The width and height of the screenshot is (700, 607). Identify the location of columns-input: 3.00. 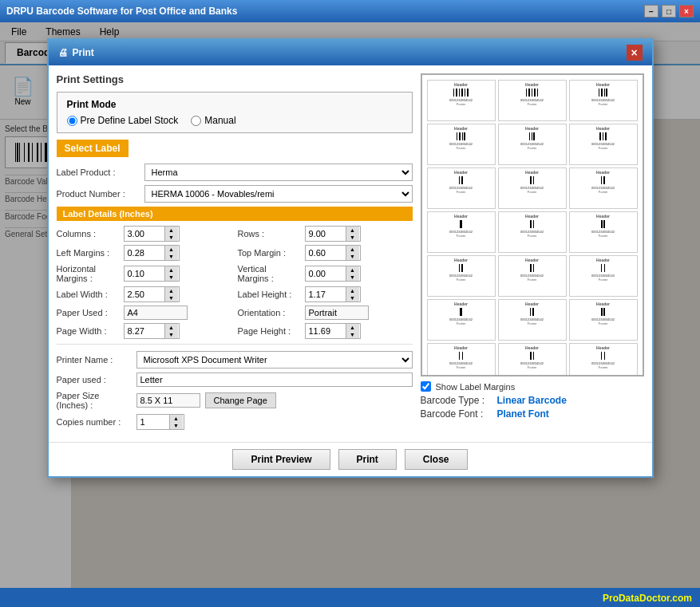
(144, 234).